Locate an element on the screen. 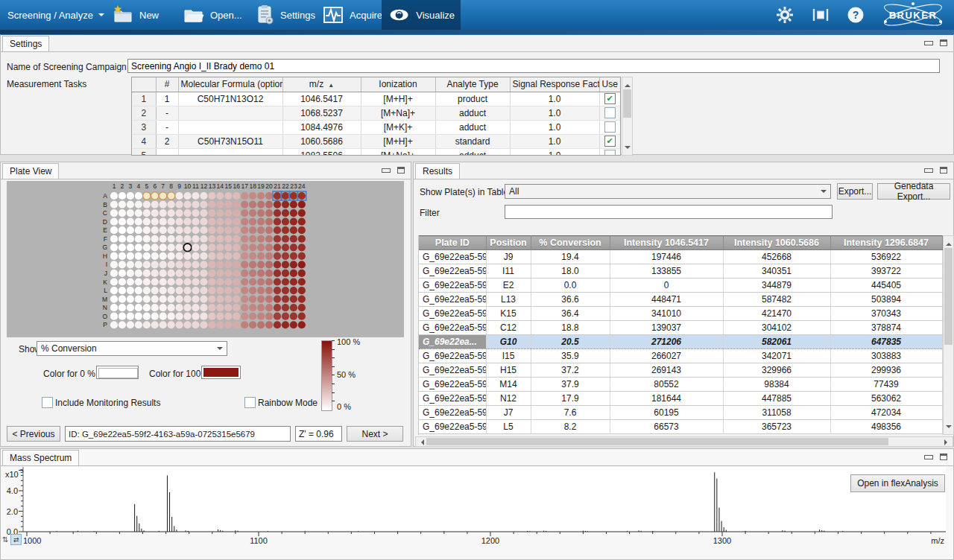  well-B10 is located at coordinates (187, 204).